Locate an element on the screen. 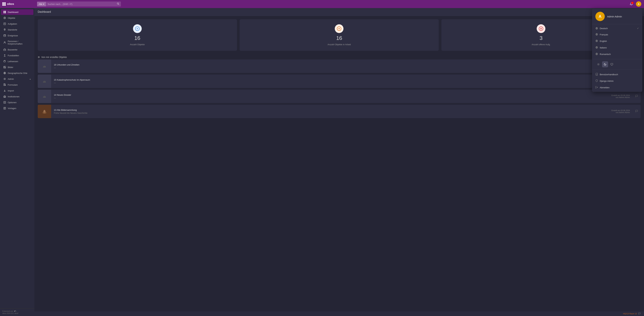 This screenshot has width=644, height=316. search-type-label: Alle is located at coordinates (40, 4).